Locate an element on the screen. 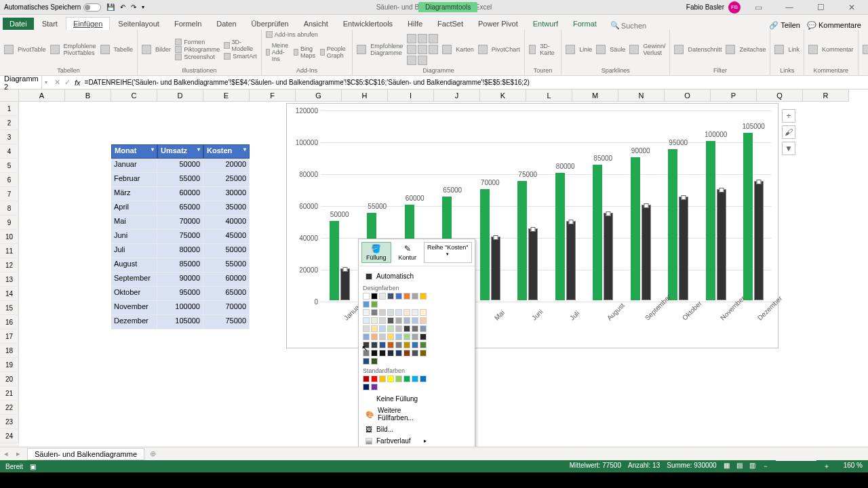  row-header: 12 is located at coordinates (9, 266).